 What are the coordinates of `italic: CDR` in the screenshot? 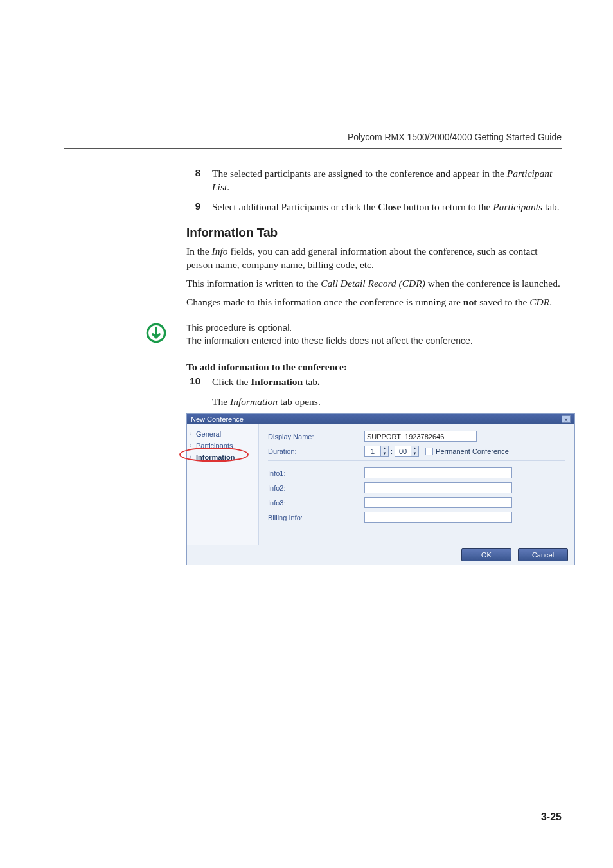 It's located at (540, 302).